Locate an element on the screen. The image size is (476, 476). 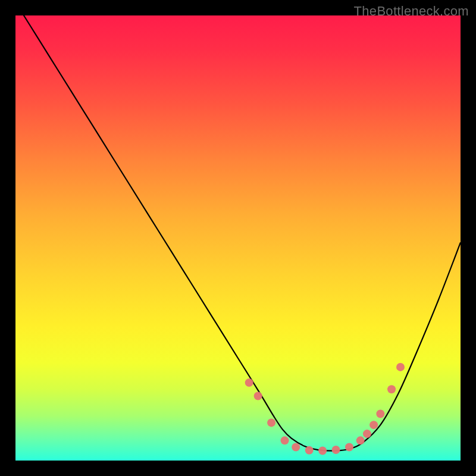
watermark-text: TheBottleneck.com is located at coordinates (412, 11).